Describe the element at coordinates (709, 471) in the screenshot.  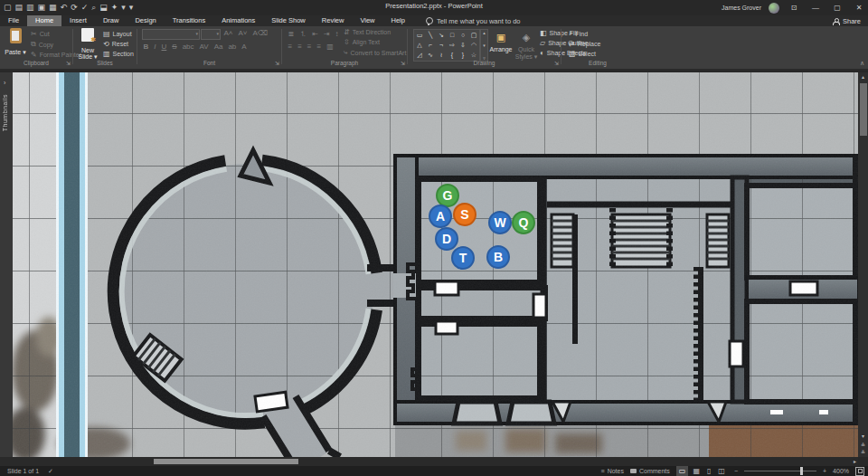
I see `reading-view-button: ▯` at that location.